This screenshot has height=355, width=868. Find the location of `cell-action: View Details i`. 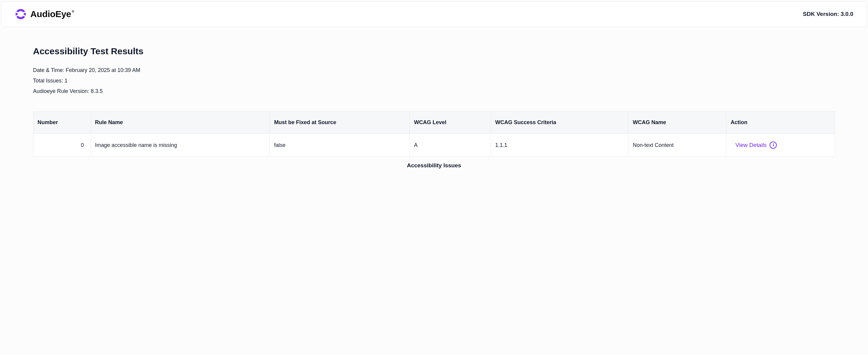

cell-action: View Details i is located at coordinates (781, 145).